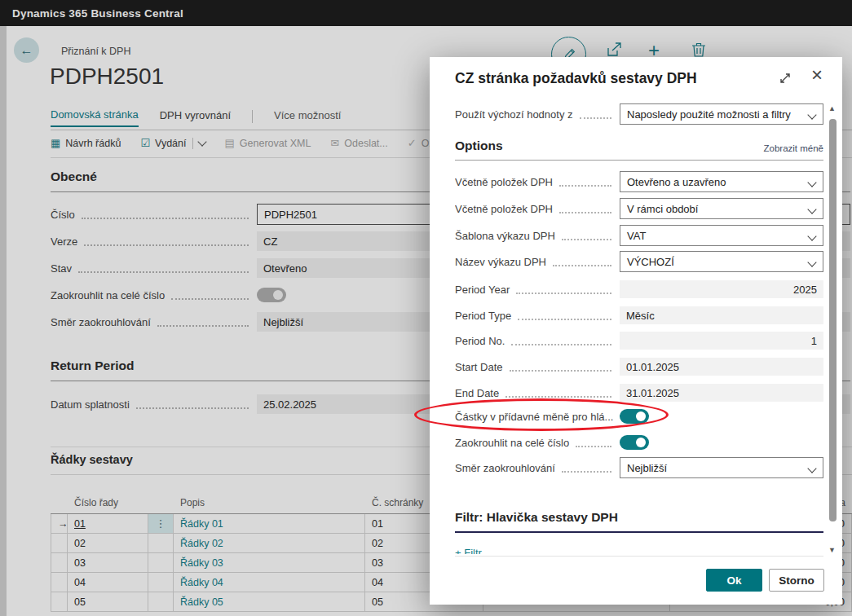  I want to click on toggle-knob, so click(641, 442).